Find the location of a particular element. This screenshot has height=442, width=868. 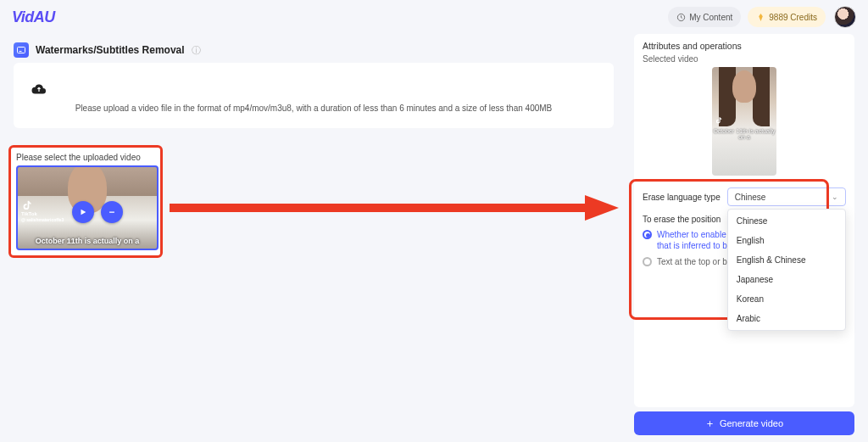

logo: VidAU is located at coordinates (34, 17).